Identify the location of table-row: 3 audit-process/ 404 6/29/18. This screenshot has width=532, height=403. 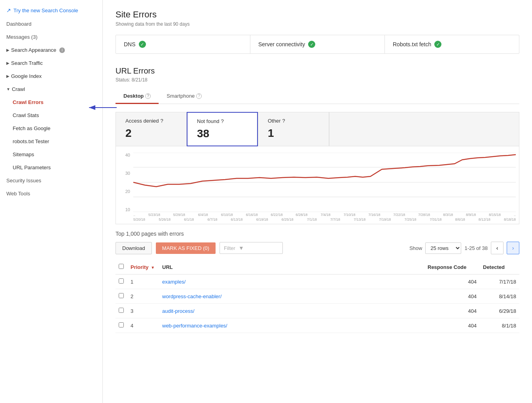
(317, 311).